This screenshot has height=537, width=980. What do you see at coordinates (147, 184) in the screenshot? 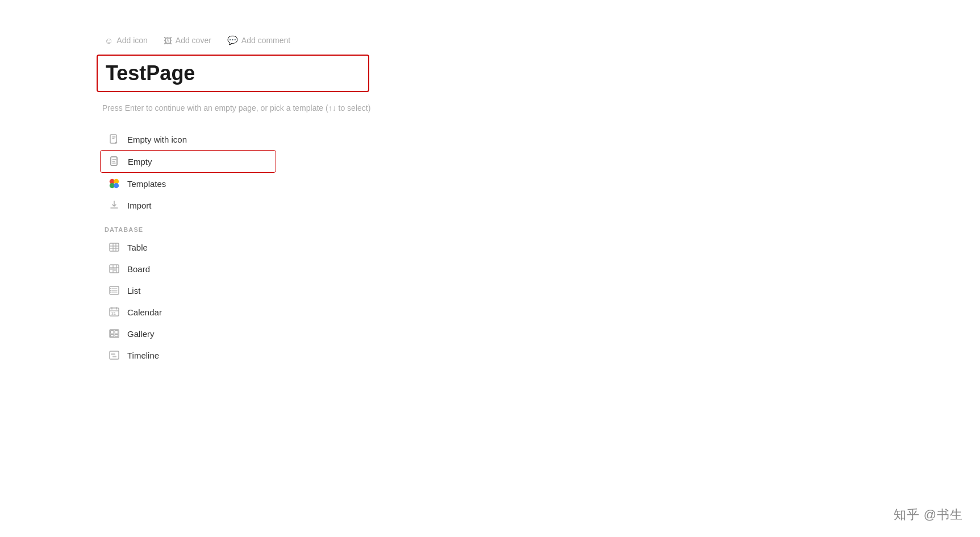
I see `templates-label: Templates` at bounding box center [147, 184].